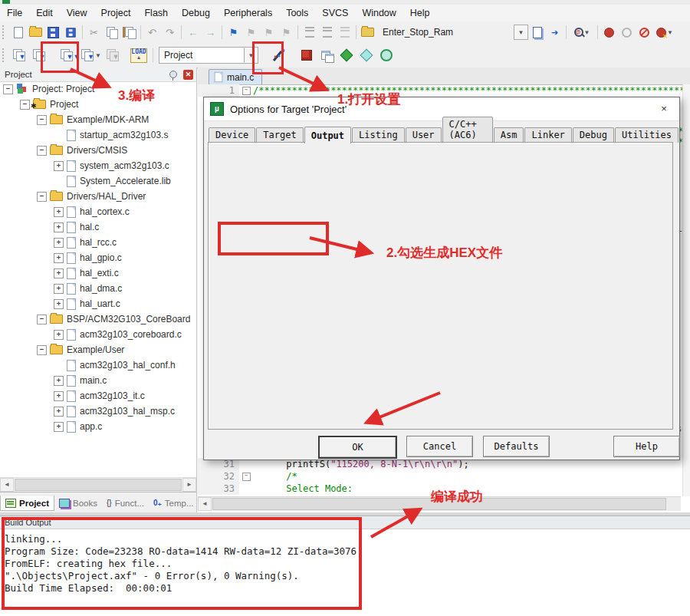 This screenshot has width=690, height=616. Describe the element at coordinates (345, 523) in the screenshot. I see `build-output-header: Build Output` at that location.